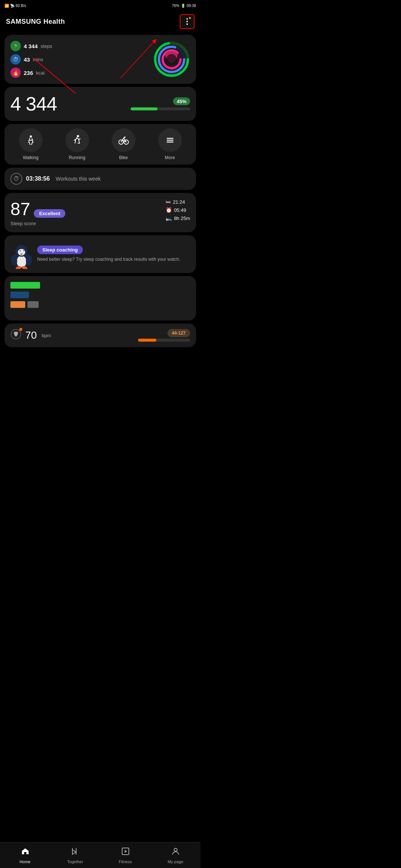 This screenshot has height=868, width=401. What do you see at coordinates (20, 209) in the screenshot?
I see `sleep-score-value: 87` at bounding box center [20, 209].